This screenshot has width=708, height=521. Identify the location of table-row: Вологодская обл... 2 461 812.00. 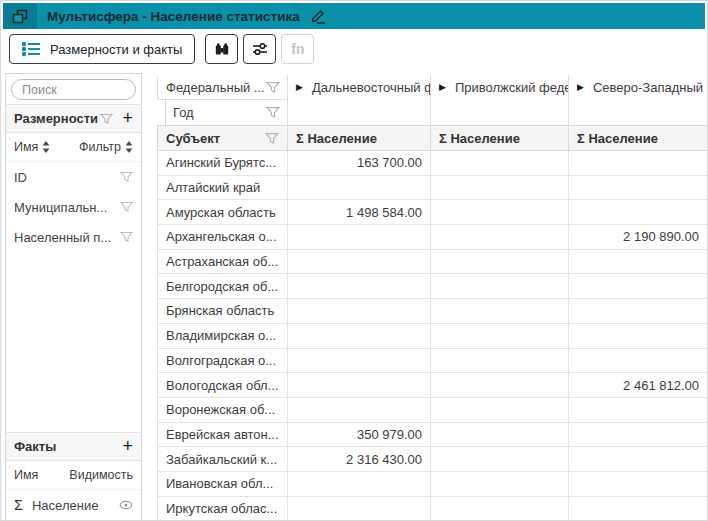
(432, 386).